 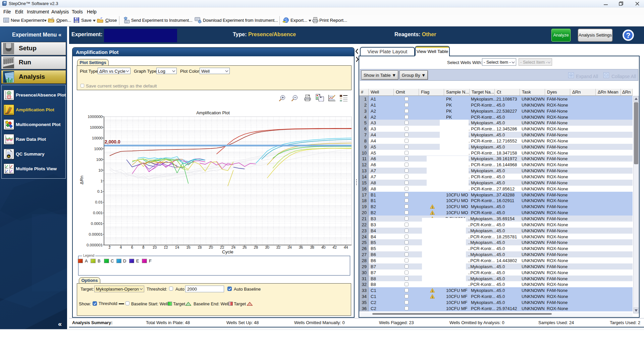 What do you see at coordinates (143, 247) in the screenshot?
I see `svg-text: 8` at bounding box center [143, 247].